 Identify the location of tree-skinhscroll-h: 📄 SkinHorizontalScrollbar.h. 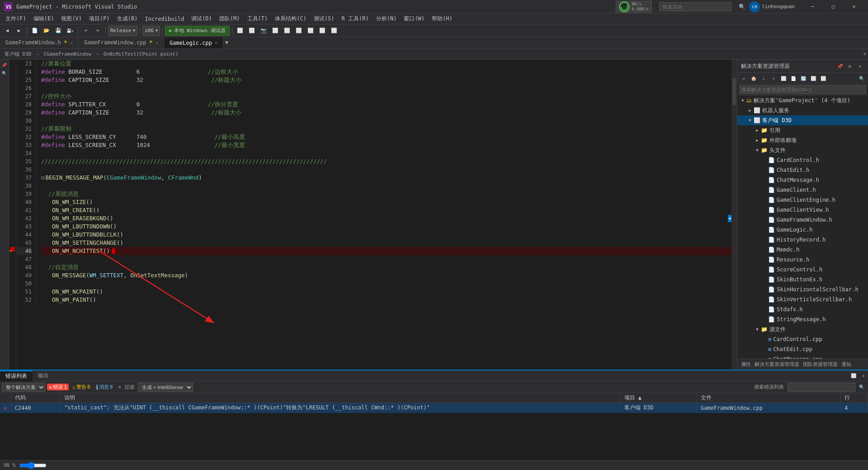
(803, 290).